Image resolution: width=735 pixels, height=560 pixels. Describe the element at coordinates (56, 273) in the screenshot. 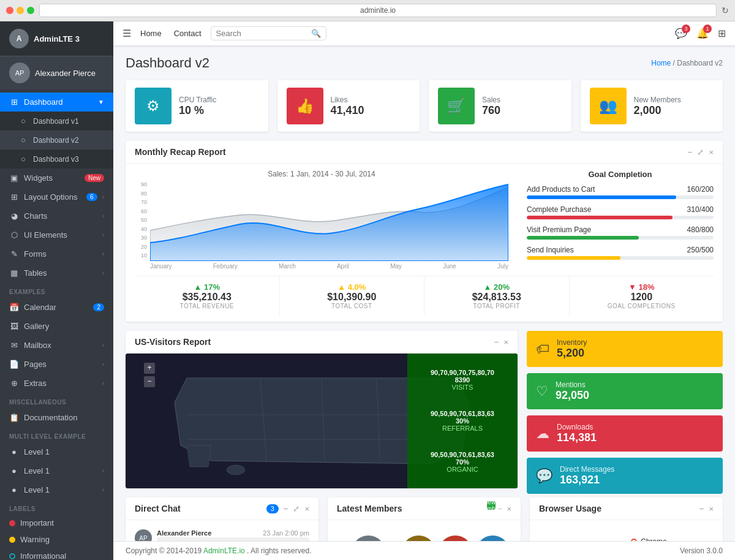

I see `sidebar-item-tables: ▦ Tables ‹` at that location.